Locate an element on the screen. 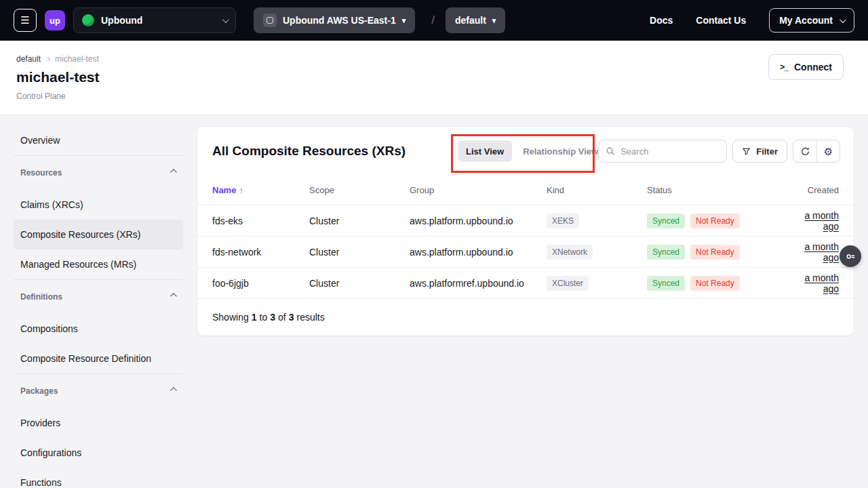  sidebar-item-managed-resources: Managed Resources (MRs) is located at coordinates (98, 264).